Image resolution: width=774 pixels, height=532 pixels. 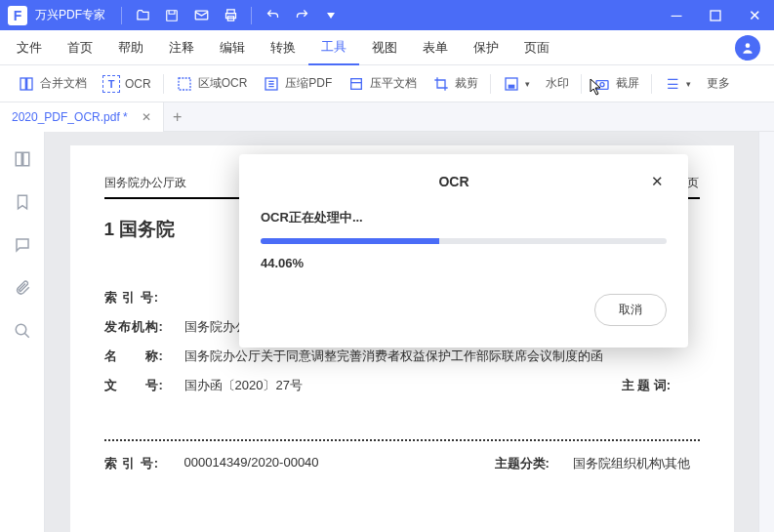 What do you see at coordinates (356, 84) in the screenshot?
I see `flatten-icon` at bounding box center [356, 84].